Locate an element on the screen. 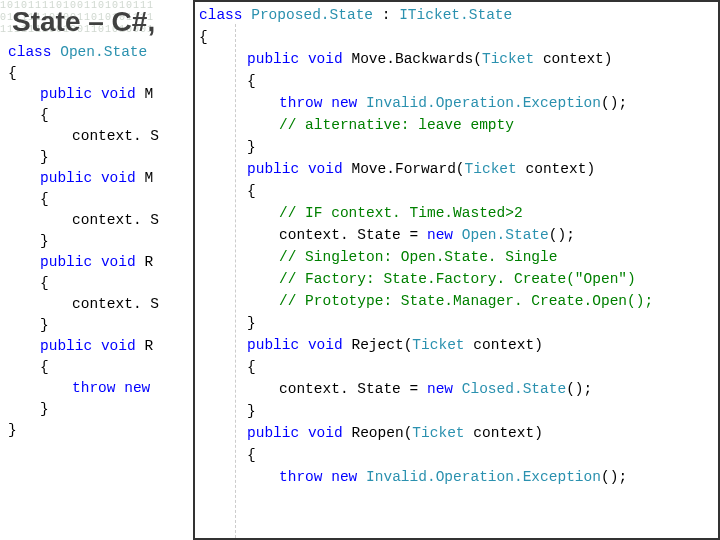 The height and width of the screenshot is (540, 720). code-line: // IF context. Time.Wasted>2 is located at coordinates (456, 213).